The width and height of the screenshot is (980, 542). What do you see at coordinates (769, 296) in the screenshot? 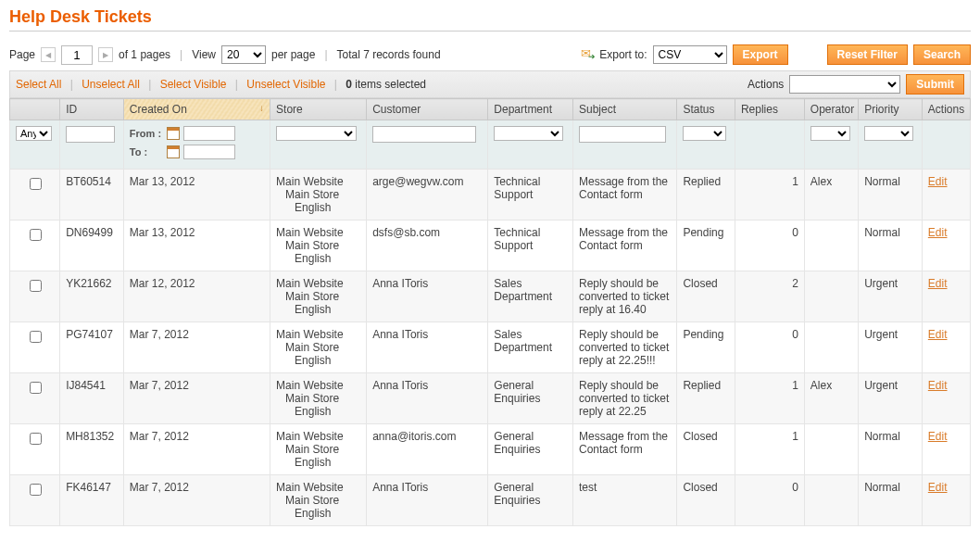
I see `cell-replies: 2` at bounding box center [769, 296].